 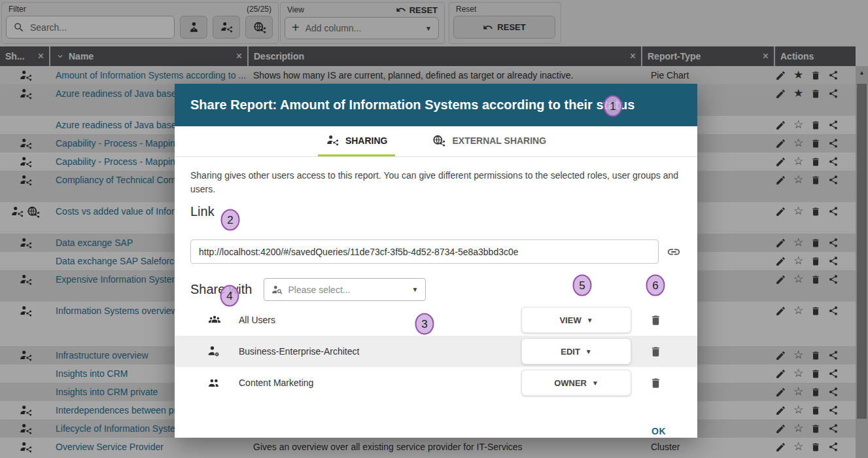 I want to click on tab-sharing: SHARING, so click(x=357, y=141).